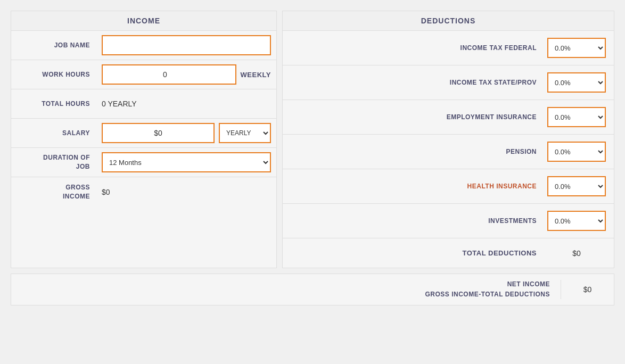 The height and width of the screenshot is (364, 625). What do you see at coordinates (577, 186) in the screenshot?
I see `health-insurance-select: 0.0%1.0%2.0%3.0%4.0%5.0%` at bounding box center [577, 186].